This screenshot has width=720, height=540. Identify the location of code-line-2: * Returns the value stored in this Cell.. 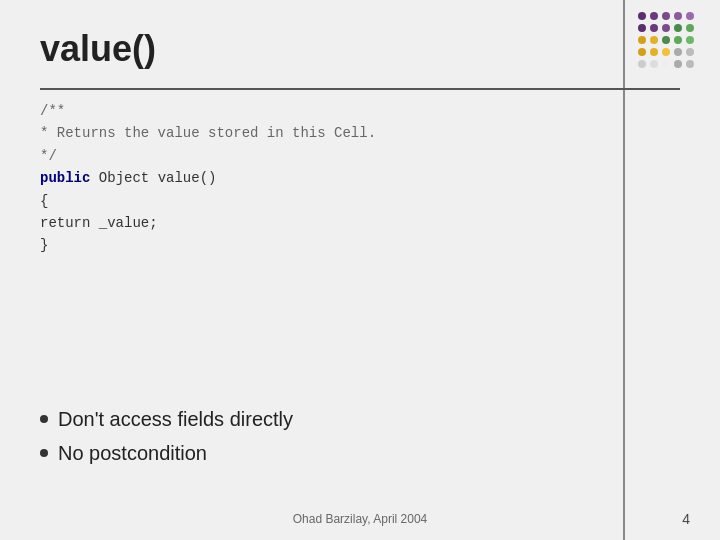
(208, 133).